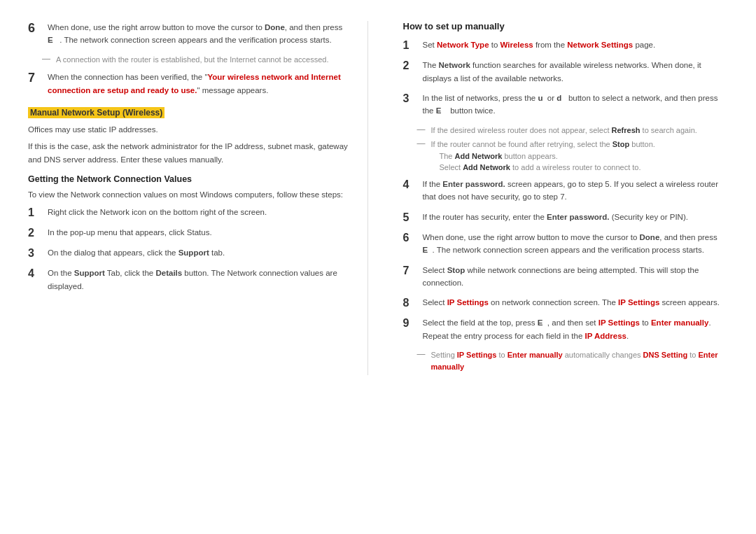 The image size is (756, 534). What do you see at coordinates (410, 66) in the screenshot?
I see `r-step-num-2: 2` at bounding box center [410, 66].